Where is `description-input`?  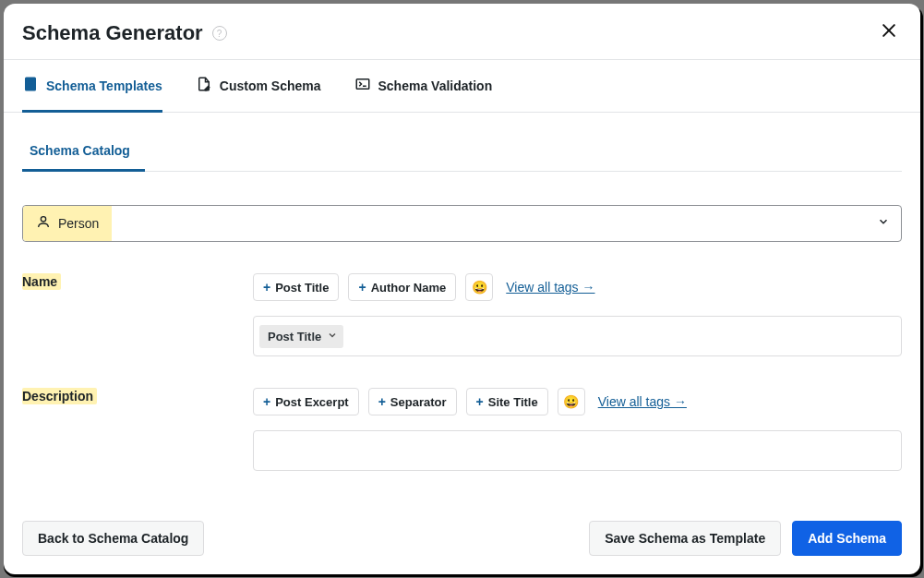 description-input is located at coordinates (578, 451).